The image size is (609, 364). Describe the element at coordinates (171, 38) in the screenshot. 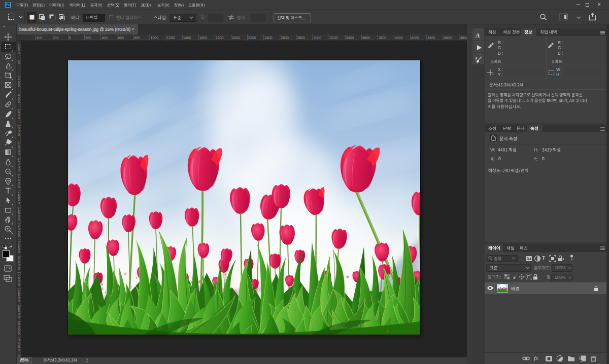

I see `svg-text: 1200` at that location.